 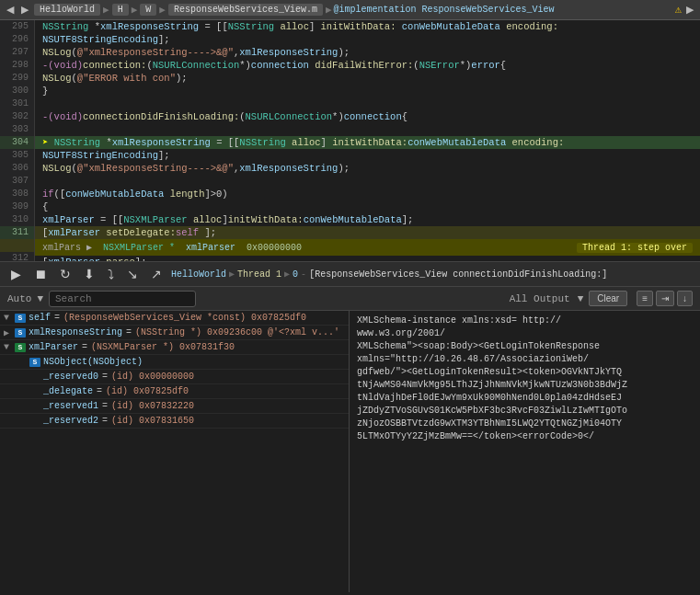 What do you see at coordinates (524, 424) in the screenshot?
I see `output-line-8: zNjozOSBBTVtzdG9wXTM3YTBhNmI5LWQ2YTQtNGZ…` at bounding box center [524, 424].